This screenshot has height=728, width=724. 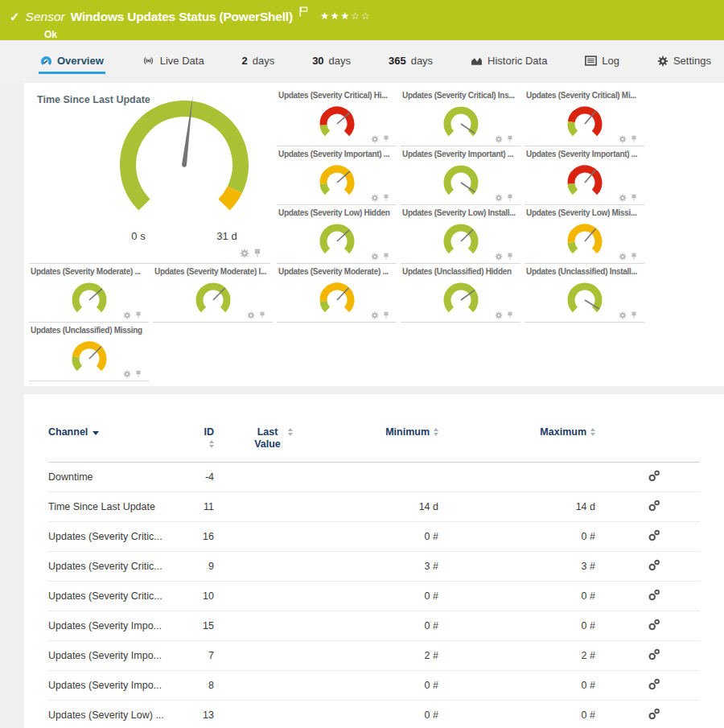 I want to click on gauge-title: Updates (Severity Critical) Mi..., so click(x=584, y=95).